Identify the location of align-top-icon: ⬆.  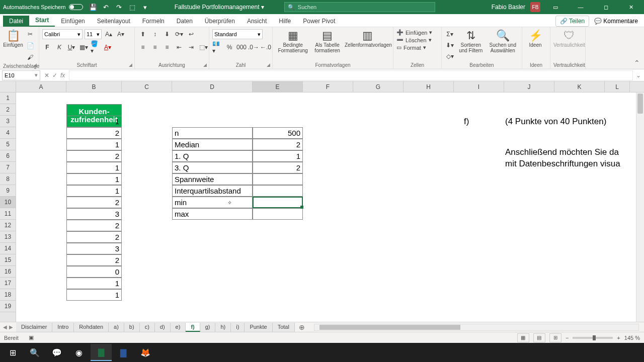
(143, 34).